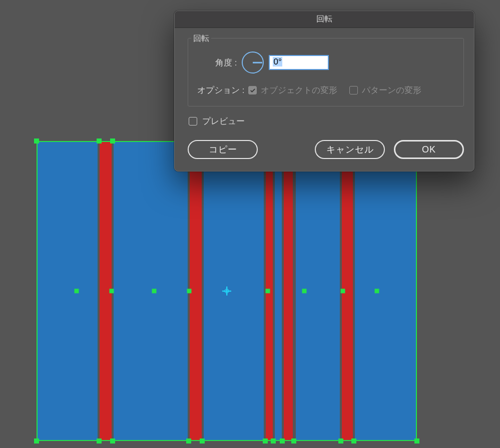 The height and width of the screenshot is (448, 500). Describe the element at coordinates (201, 39) in the screenshot. I see `group-label: 回転` at that location.